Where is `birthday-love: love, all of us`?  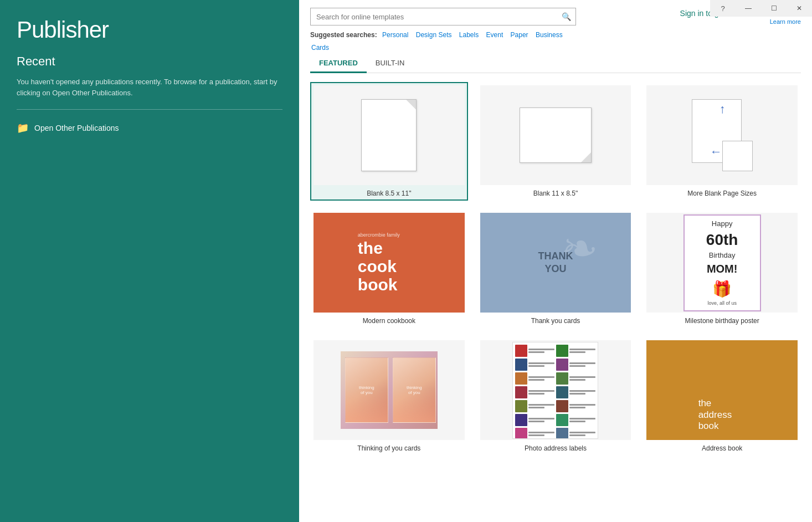 birthday-love: love, all of us is located at coordinates (722, 303).